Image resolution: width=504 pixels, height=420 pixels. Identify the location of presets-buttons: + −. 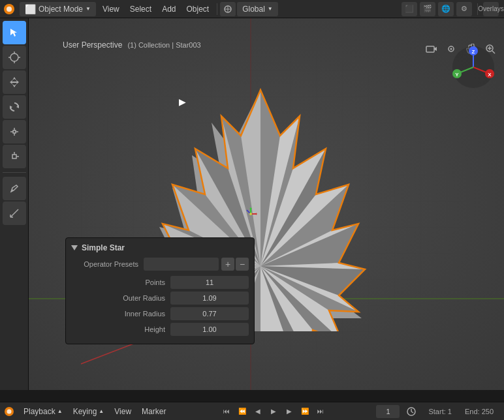
(235, 264).